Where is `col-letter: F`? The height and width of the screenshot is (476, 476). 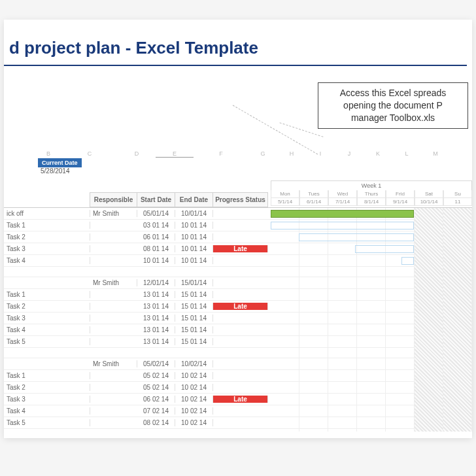
col-letter: F is located at coordinates (221, 154).